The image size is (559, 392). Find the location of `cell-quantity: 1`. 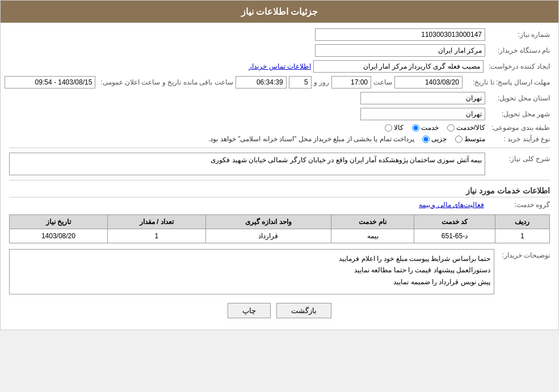

cell-quantity: 1 is located at coordinates (157, 236).